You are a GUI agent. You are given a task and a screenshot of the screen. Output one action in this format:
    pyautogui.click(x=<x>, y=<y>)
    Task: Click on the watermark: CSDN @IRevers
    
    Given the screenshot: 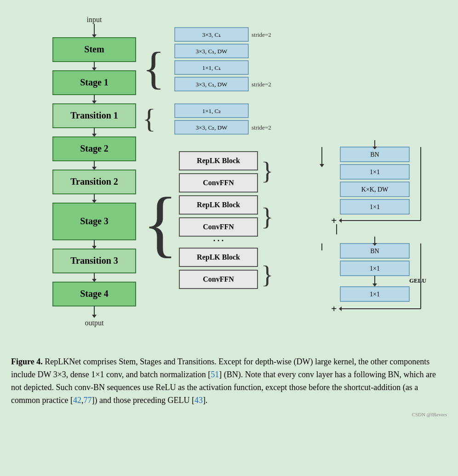 What is the action you would take?
    pyautogui.click(x=229, y=416)
    